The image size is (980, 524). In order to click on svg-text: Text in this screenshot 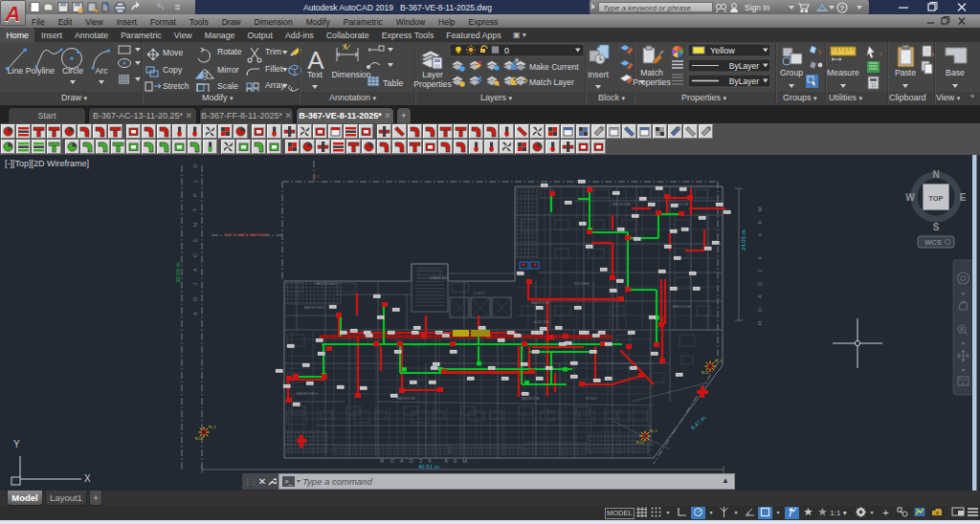, I will do `click(316, 75)`.